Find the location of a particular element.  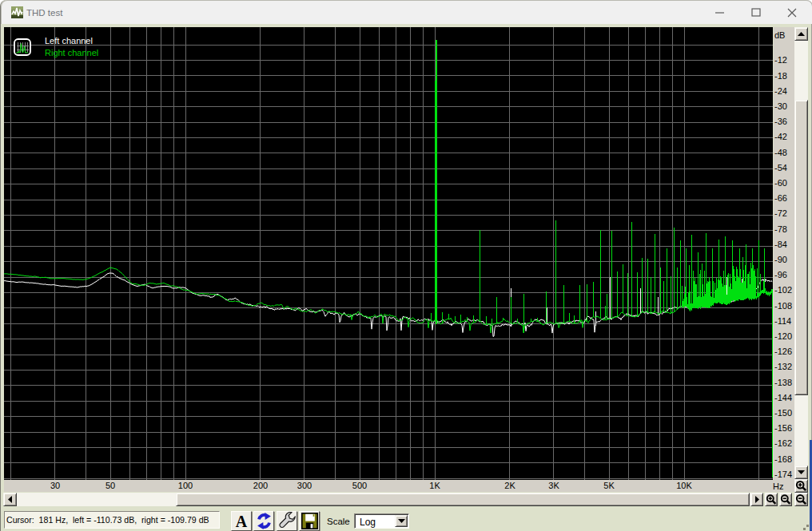

svg-text: Right channel is located at coordinates (72, 53).